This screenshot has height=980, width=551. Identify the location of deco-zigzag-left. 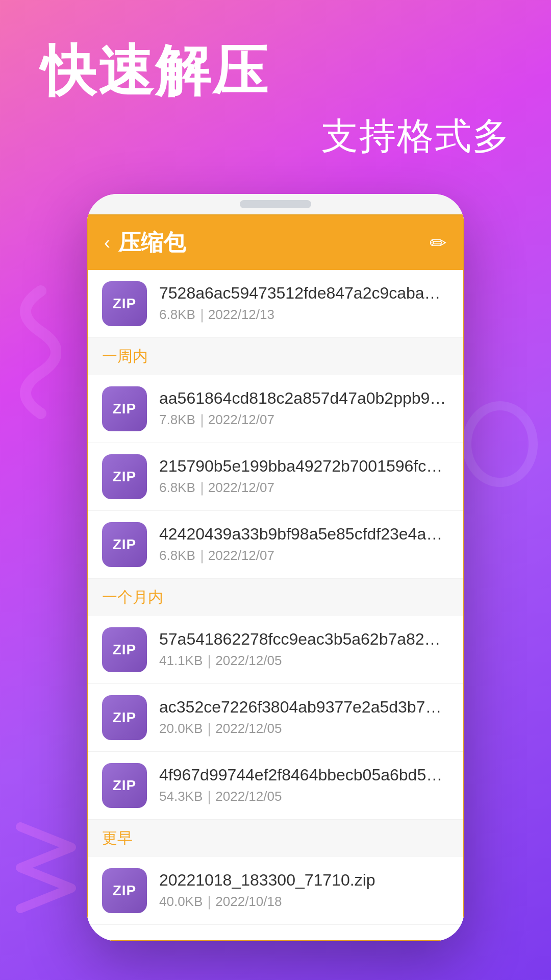
(46, 868).